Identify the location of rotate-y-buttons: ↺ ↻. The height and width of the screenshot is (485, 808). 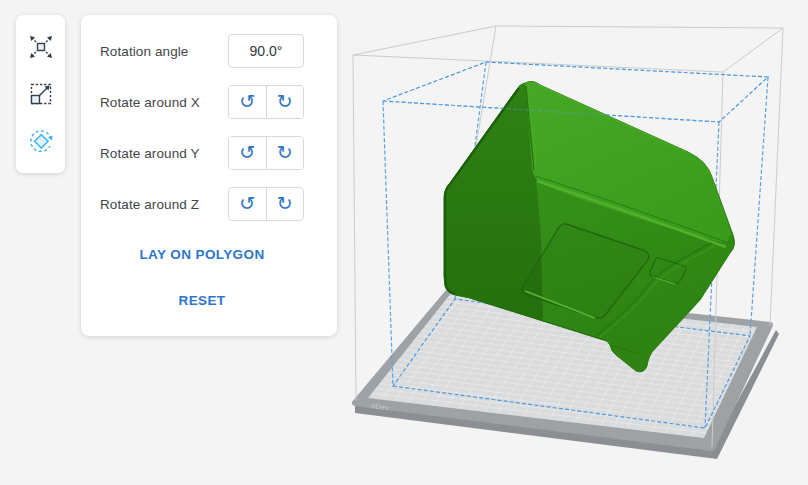
(266, 153).